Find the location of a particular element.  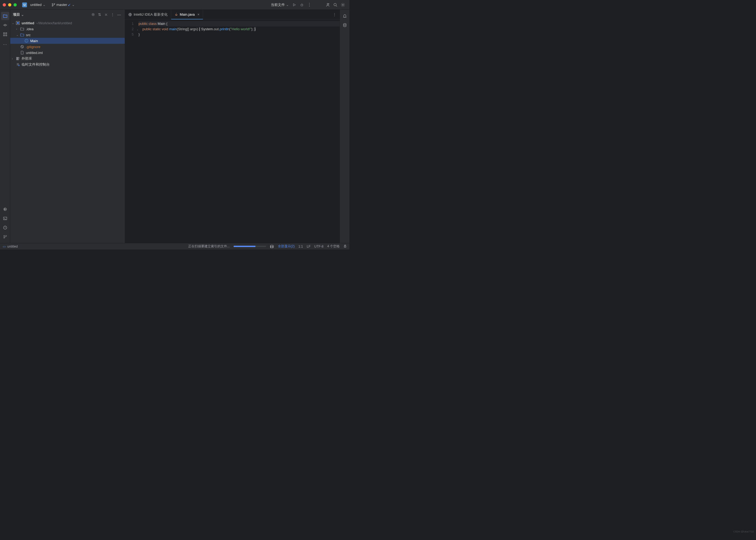

close-window-icon is located at coordinates (4, 5).